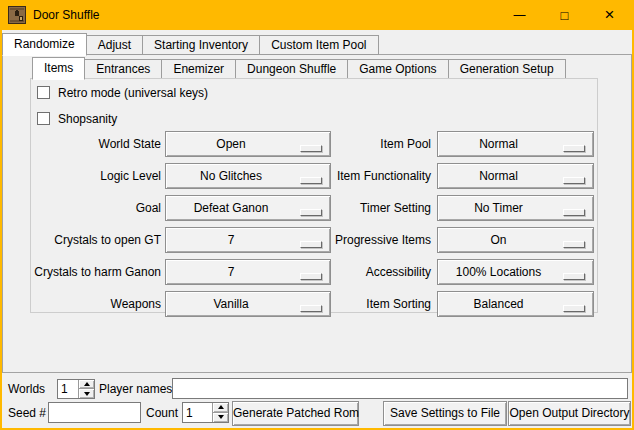  I want to click on seed-label: Seed #, so click(27, 413).